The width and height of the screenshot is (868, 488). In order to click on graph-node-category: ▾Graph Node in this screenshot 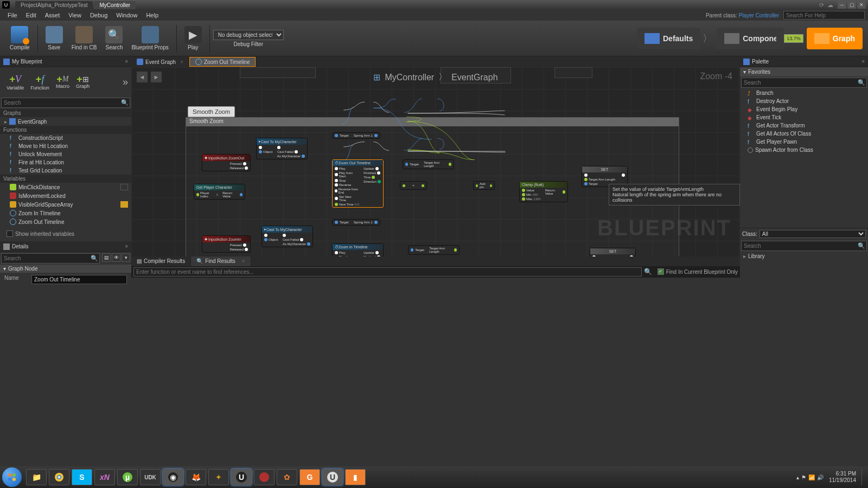, I will do `click(66, 269)`.